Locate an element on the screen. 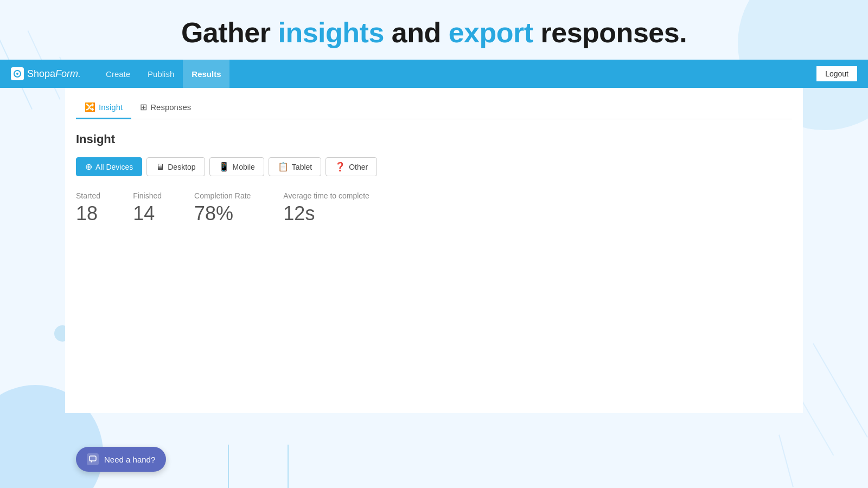 The width and height of the screenshot is (868, 488). stat-started: Started 18 is located at coordinates (88, 208).